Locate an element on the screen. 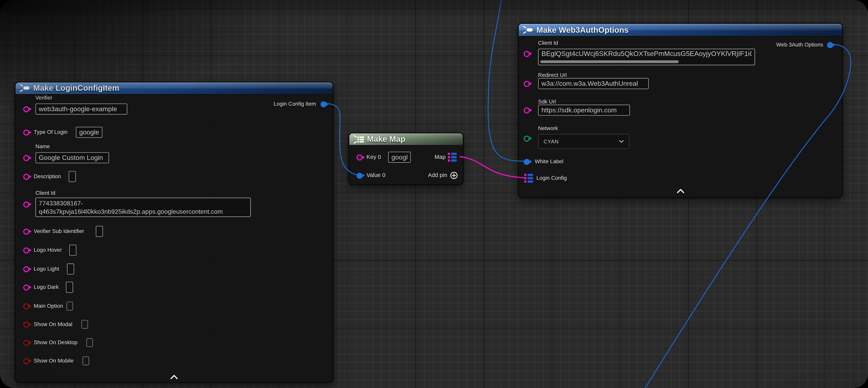  output-pin-label: Web 3Auth Options is located at coordinates (800, 45).